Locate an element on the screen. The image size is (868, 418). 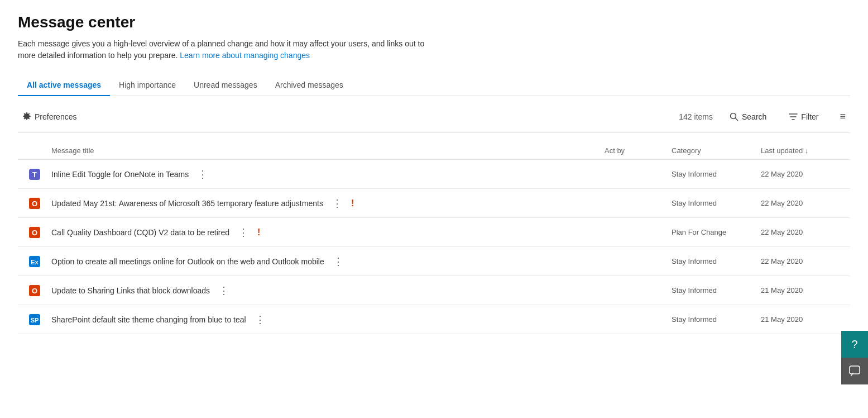
row-date-5: 21 May 2020 is located at coordinates (805, 291).